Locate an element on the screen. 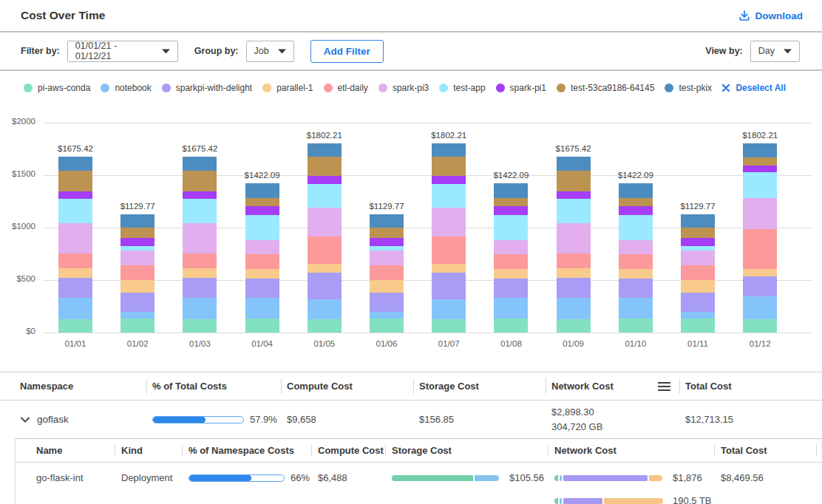 The width and height of the screenshot is (822, 504). header: Cost Over Time Download is located at coordinates (411, 16).